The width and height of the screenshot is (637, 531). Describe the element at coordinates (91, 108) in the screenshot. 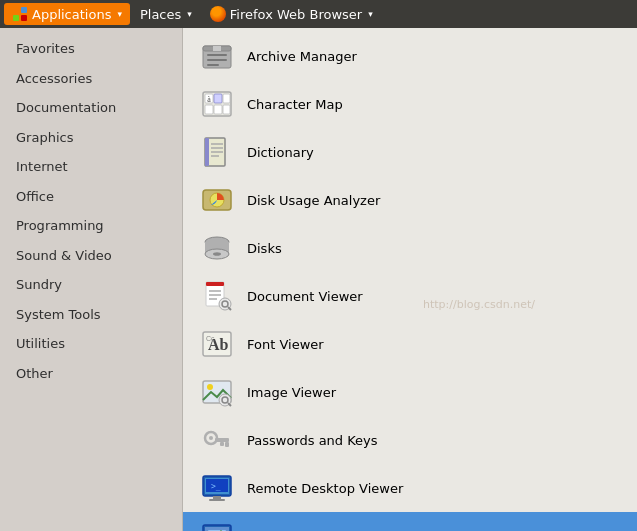

I see `sidebar-item-documentation: Documentation` at that location.